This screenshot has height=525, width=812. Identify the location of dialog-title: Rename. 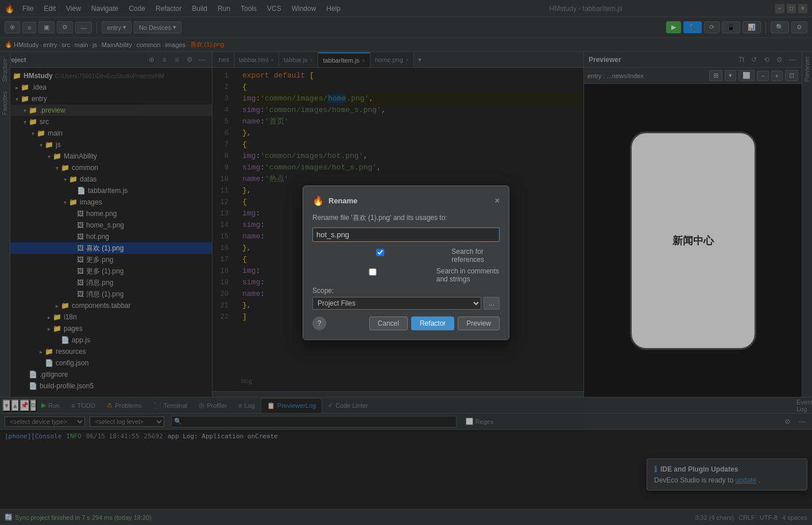
(343, 201).